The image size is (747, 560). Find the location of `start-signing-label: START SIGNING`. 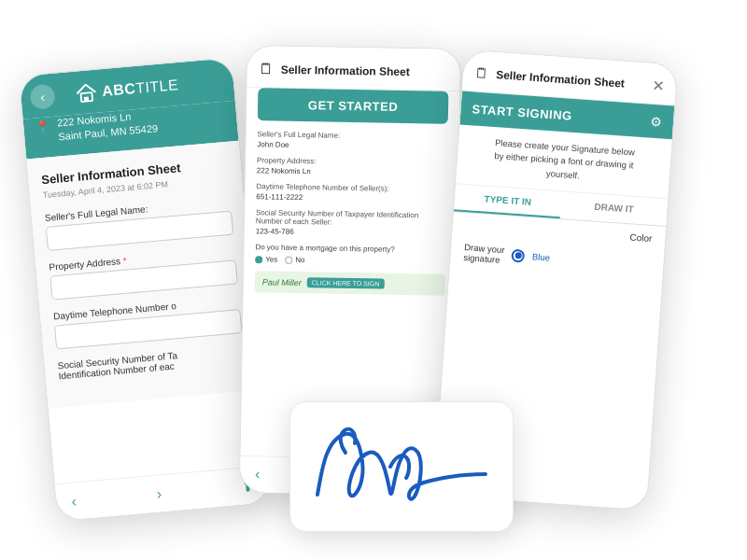

start-signing-label: START SIGNING is located at coordinates (522, 112).